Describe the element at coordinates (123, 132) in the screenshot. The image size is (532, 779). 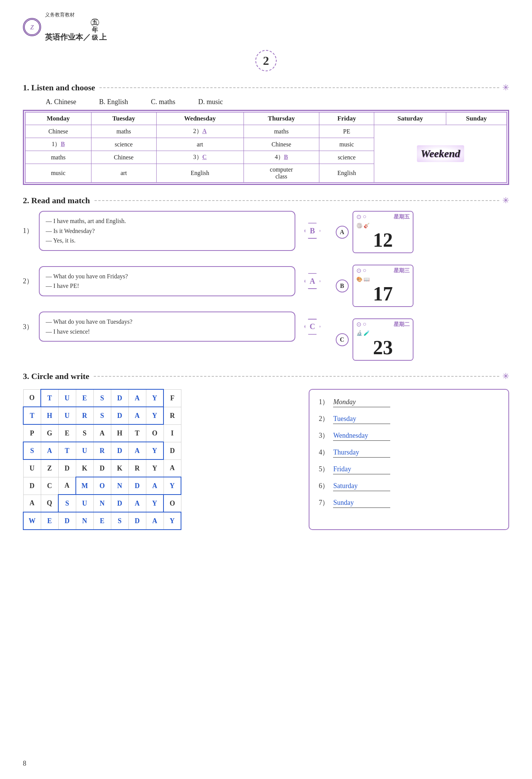
I see `cell: maths` at that location.